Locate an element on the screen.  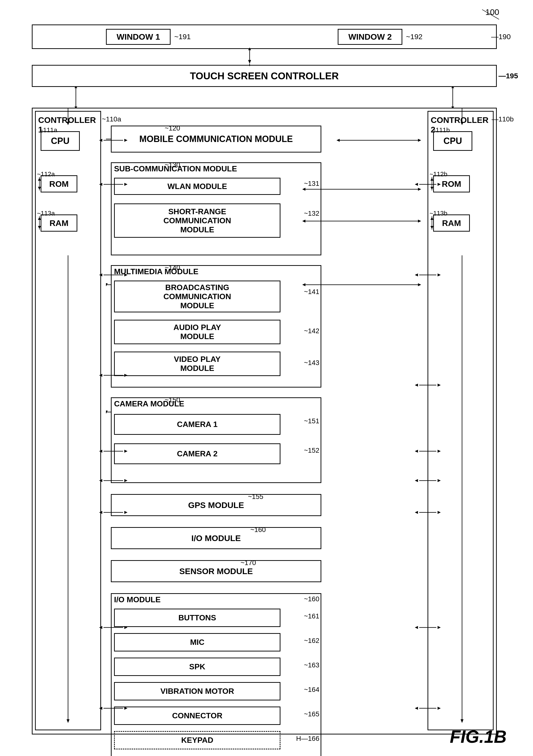
sub-comm-ref: ~130 is located at coordinates (173, 165).